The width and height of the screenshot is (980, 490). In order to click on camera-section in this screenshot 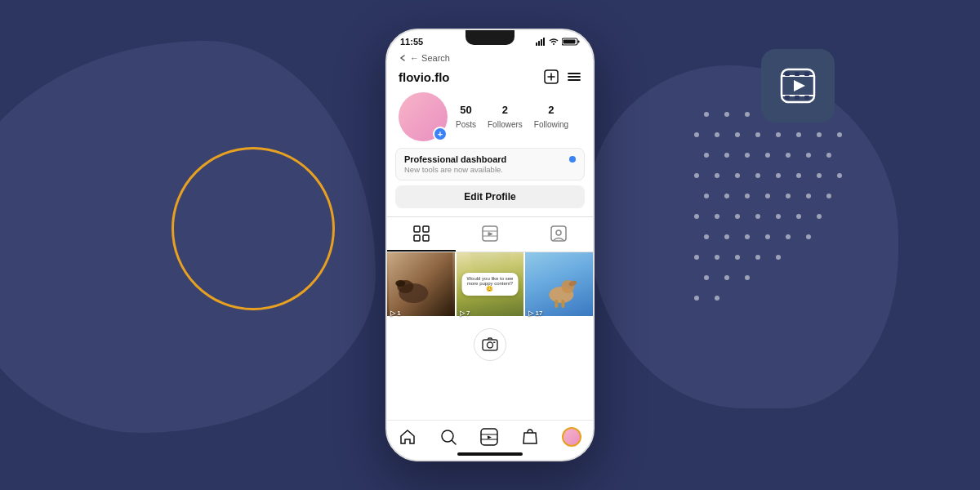, I will do `click(490, 344)`.